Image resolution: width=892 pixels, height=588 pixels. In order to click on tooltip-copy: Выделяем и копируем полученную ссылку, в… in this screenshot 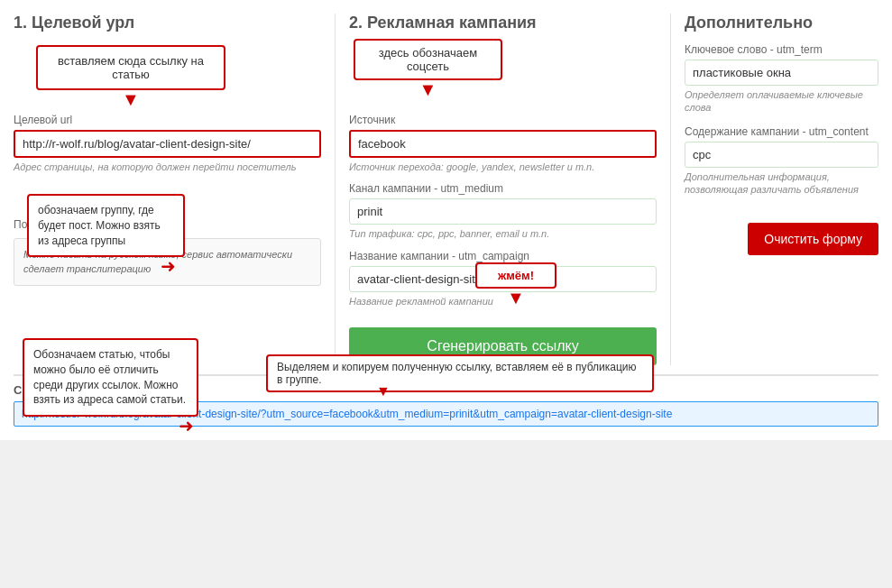, I will do `click(460, 373)`.